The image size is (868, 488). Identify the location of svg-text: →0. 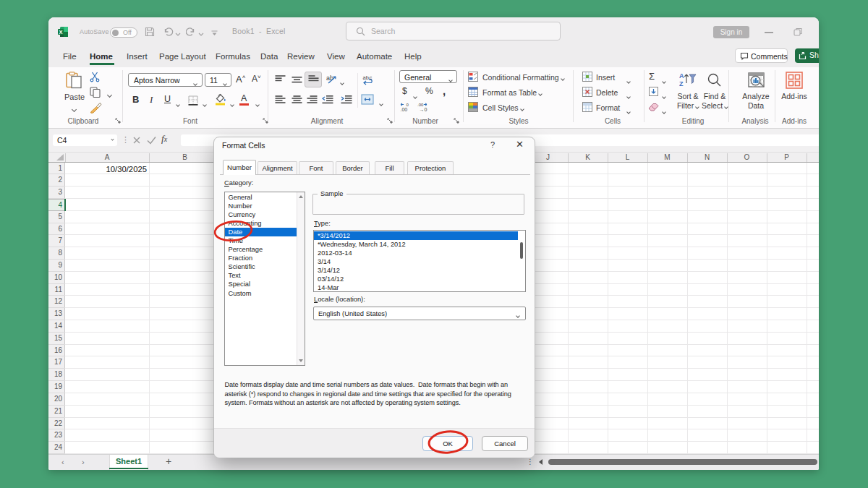
(424, 110).